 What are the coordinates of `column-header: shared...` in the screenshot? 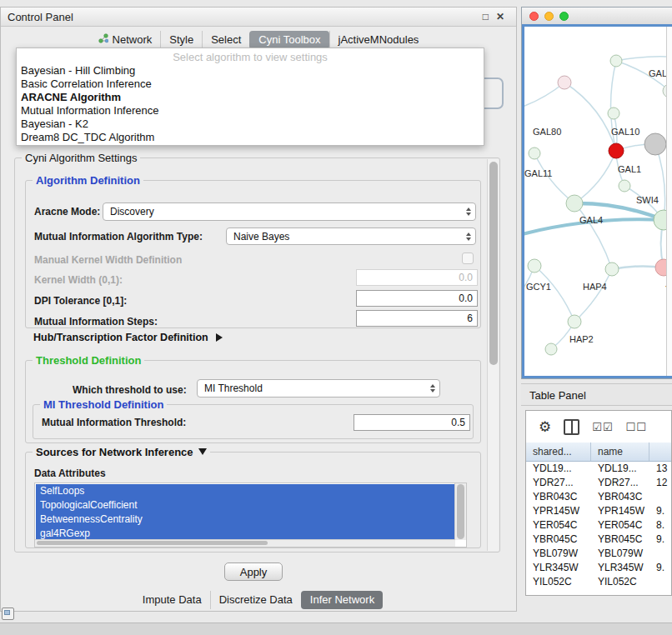 It's located at (559, 452).